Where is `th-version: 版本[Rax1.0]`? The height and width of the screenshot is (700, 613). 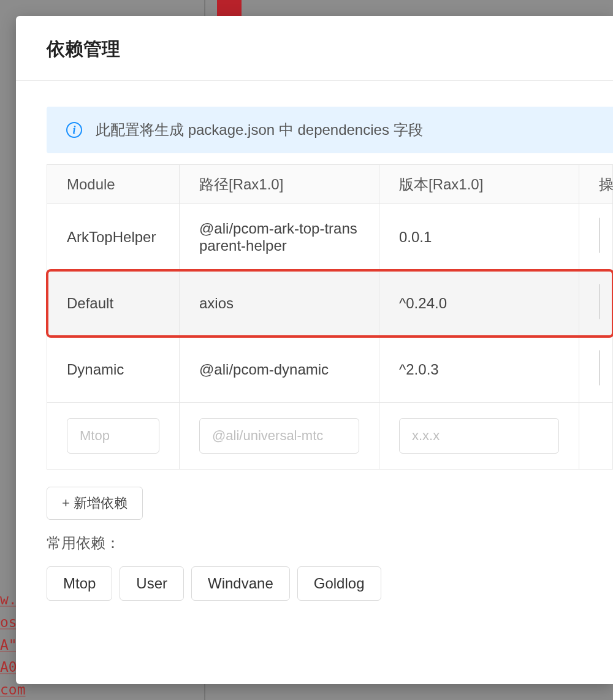
th-version: 版本[Rax1.0] is located at coordinates (479, 185).